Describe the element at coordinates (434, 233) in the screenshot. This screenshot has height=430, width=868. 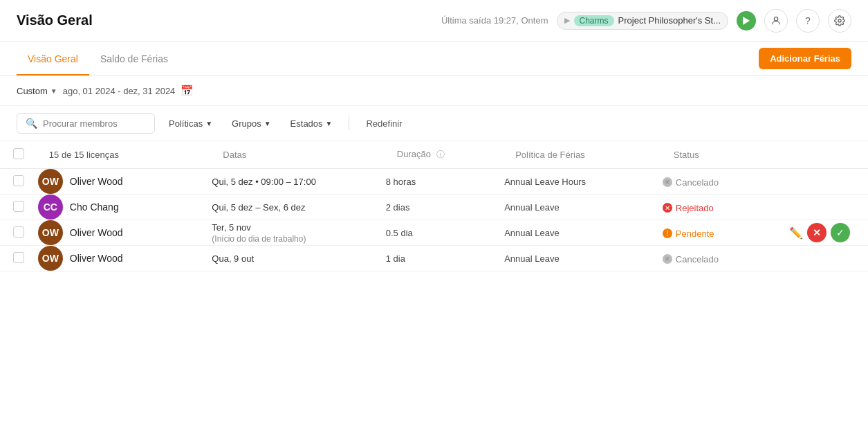
I see `table-row: OW Oliver Wood Ter, 5 nov (Início do dia…` at that location.